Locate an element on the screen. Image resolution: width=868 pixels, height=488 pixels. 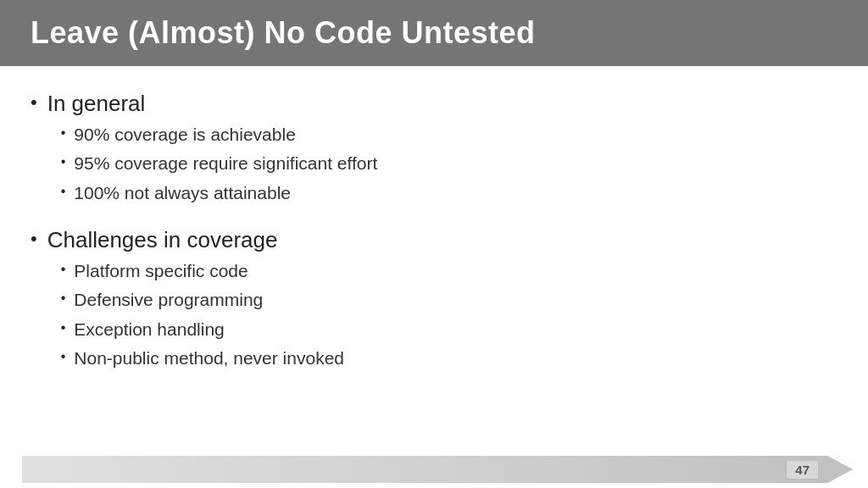
list-item: • 95% coverage require significant effor… is located at coordinates (220, 163).